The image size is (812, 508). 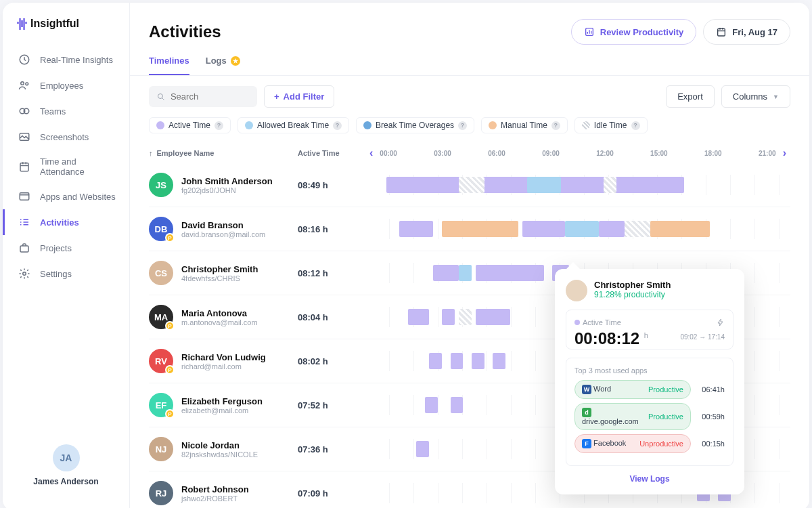 What do you see at coordinates (66, 196) in the screenshot?
I see `nav-item-apps: Apps and Websites` at bounding box center [66, 196].